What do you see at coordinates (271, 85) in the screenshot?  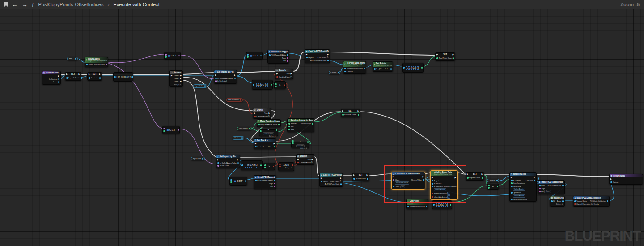 I see `length-1-out-pin` at bounding box center [271, 85].